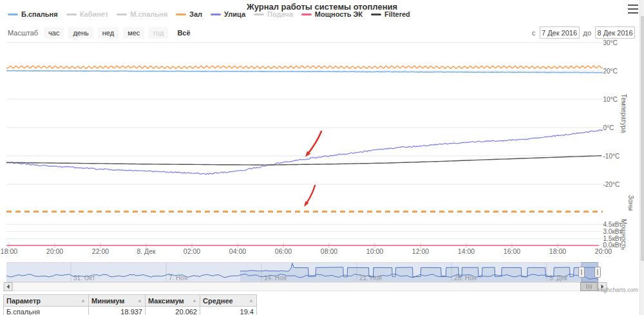 The image size is (644, 315). I want to click on power-axis-title: Мощность, so click(623, 234).